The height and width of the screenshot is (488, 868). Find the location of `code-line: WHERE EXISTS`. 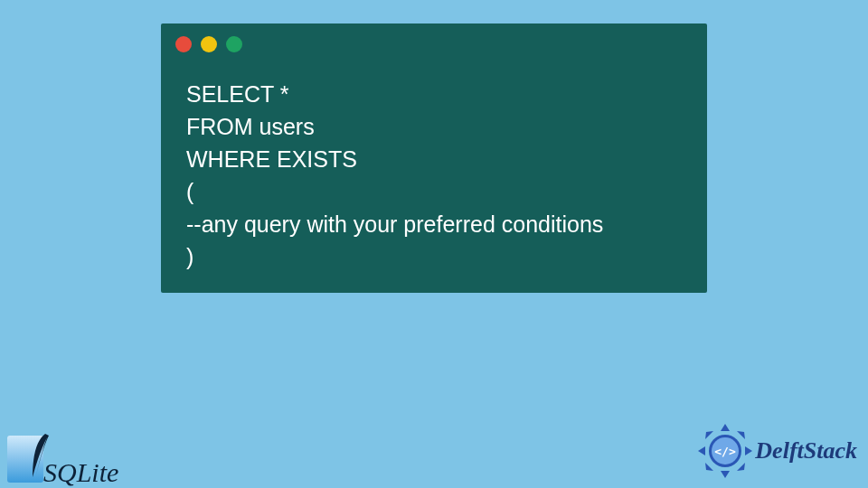

code-line: WHERE EXISTS is located at coordinates (271, 159).